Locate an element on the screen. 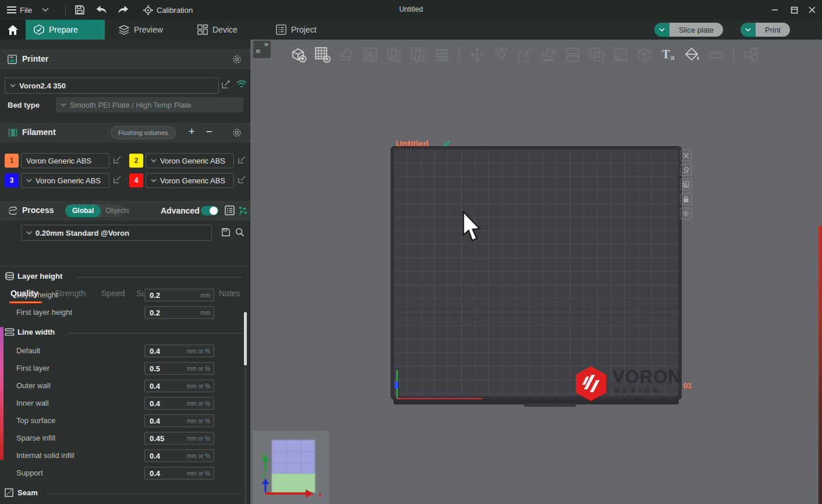 This screenshot has height=504, width=822. first-layer-height-input: 0.2mm is located at coordinates (179, 313).